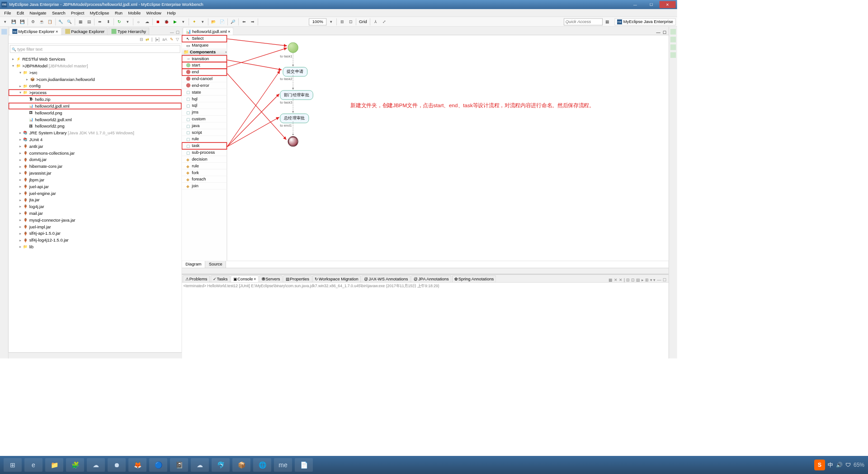  Describe the element at coordinates (196, 279) in the screenshot. I see `tab-problems: ⚠ Problems` at that location.